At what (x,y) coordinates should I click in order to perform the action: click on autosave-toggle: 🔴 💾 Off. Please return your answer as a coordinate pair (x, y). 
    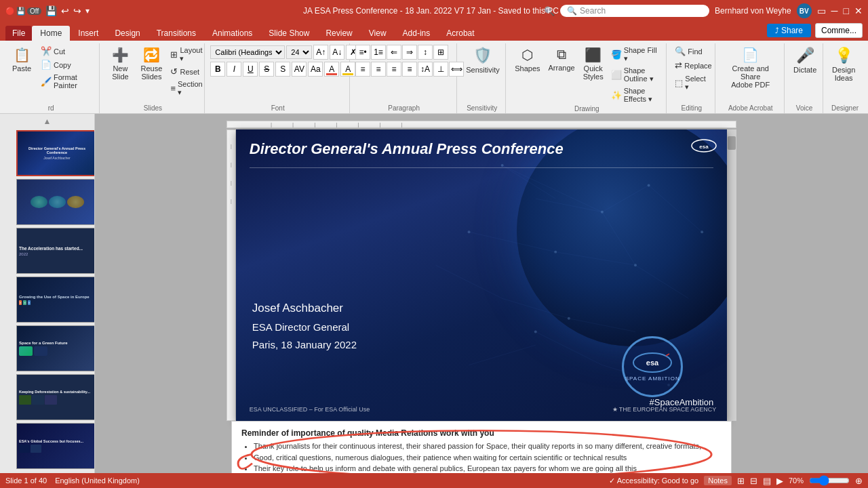
    Looking at the image, I should click on (23, 11).